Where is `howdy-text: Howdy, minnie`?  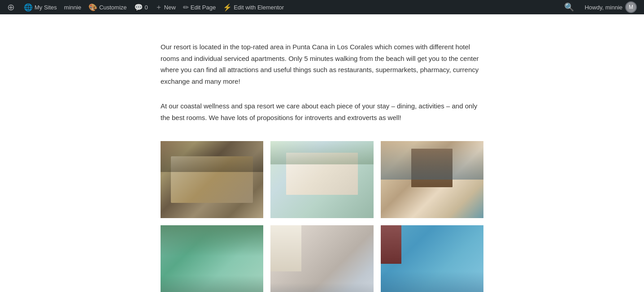 howdy-text: Howdy, minnie is located at coordinates (604, 7).